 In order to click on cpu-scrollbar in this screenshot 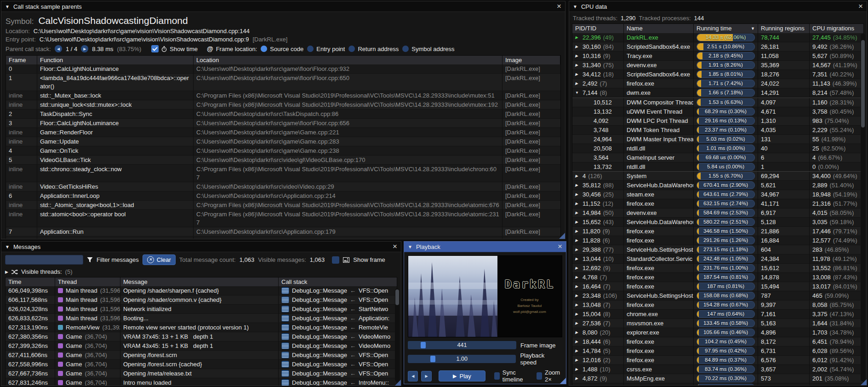, I will do `click(863, 208)`.